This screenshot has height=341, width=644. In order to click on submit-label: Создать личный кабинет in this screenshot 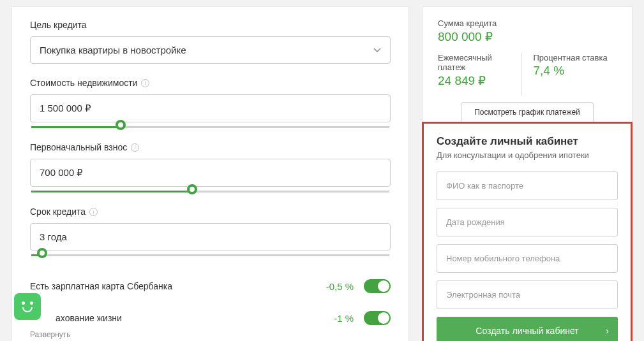, I will do `click(527, 331)`.